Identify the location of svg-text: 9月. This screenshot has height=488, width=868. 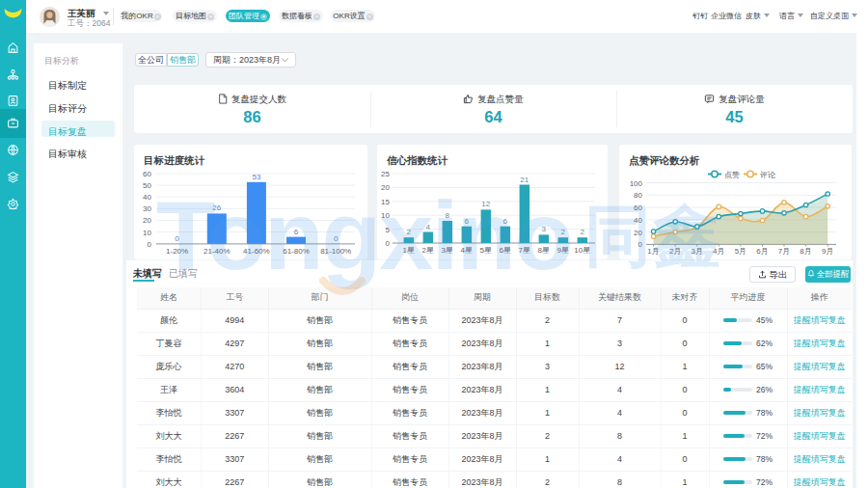
(827, 251).